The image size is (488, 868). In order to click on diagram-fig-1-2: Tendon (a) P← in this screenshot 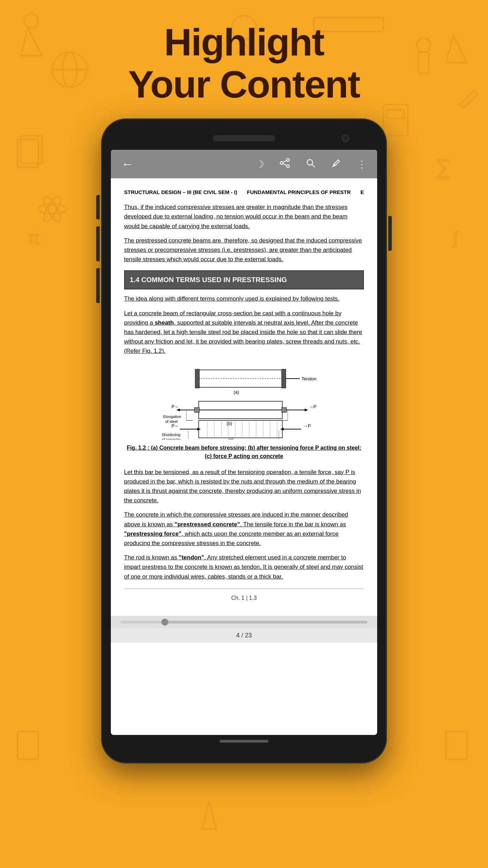, I will do `click(244, 412)`.